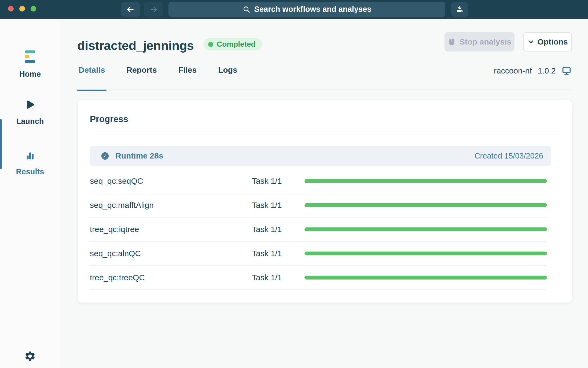 This screenshot has width=588, height=368. What do you see at coordinates (139, 156) in the screenshot?
I see `runtime-label: Runtime 28s` at bounding box center [139, 156].